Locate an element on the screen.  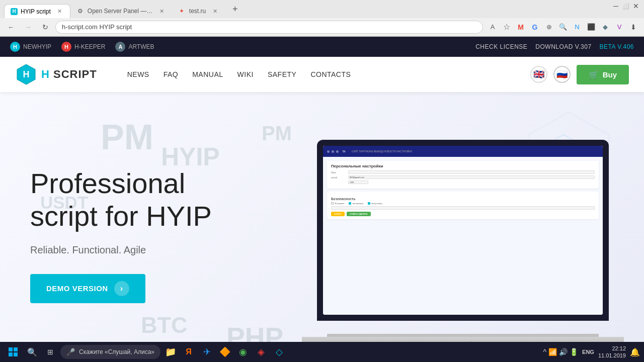
tab-favicon-3: ✦ is located at coordinates (183, 11).